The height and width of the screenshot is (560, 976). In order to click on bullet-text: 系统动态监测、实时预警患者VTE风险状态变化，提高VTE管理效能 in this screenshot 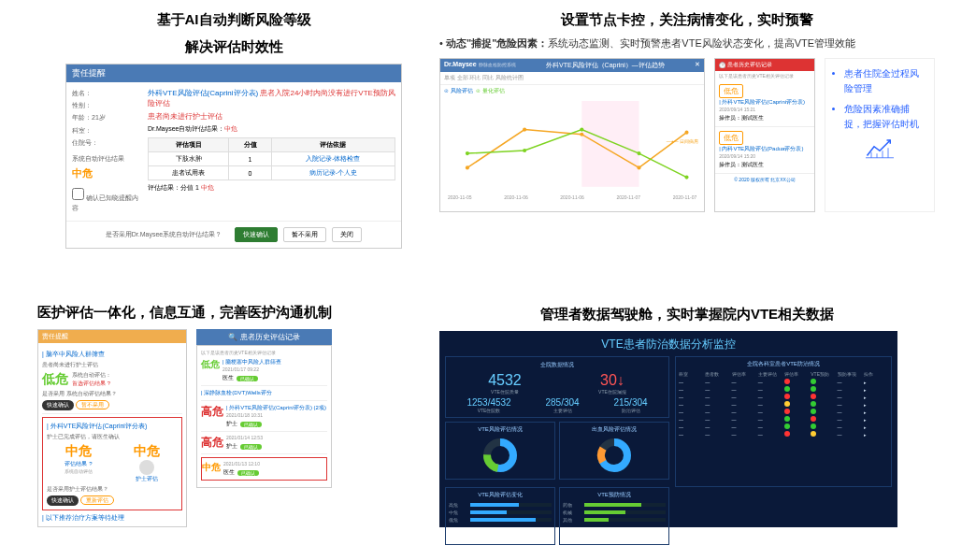, I will do `click(701, 43)`.